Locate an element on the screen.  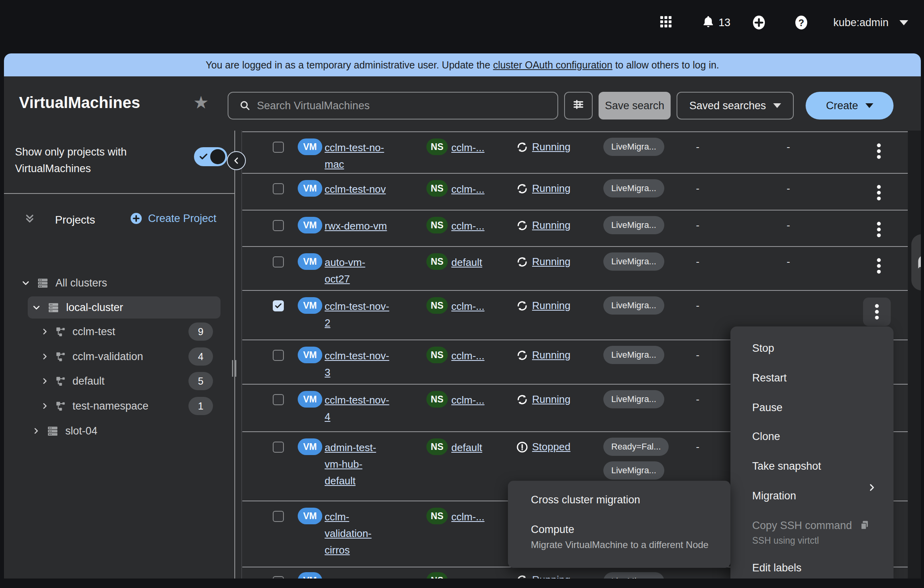
tree-item-cclm-test: cclm-test 9 is located at coordinates (121, 332).